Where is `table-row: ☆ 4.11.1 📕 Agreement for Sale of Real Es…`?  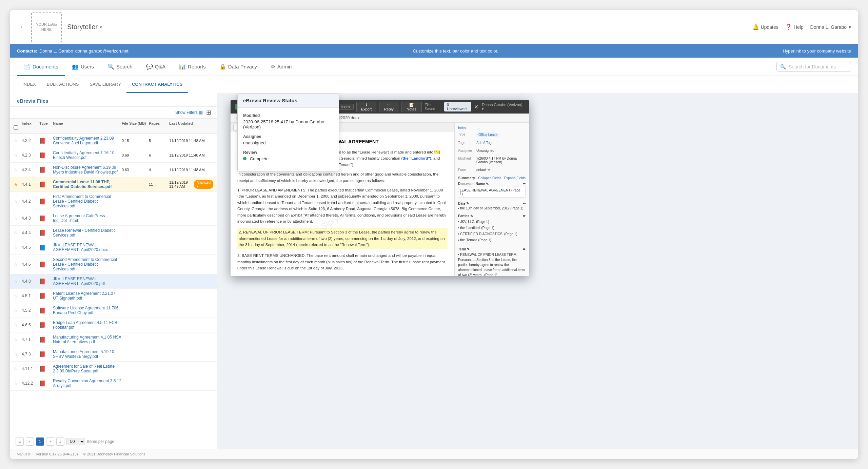
table-row: ☆ 4.11.1 📕 Agreement for Sale of Real Es… is located at coordinates (113, 369).